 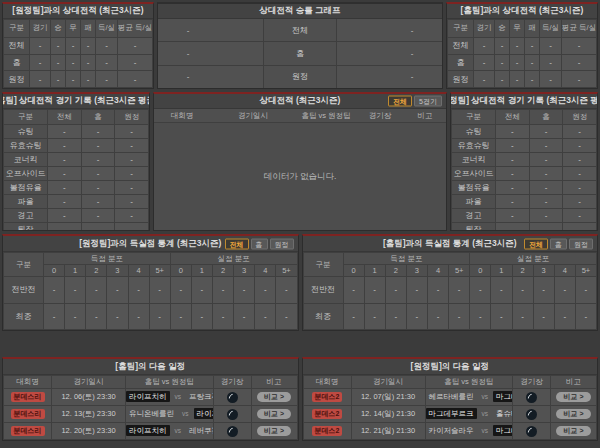 I want to click on away-team-name: 마그데부르크, so click(x=503, y=396).